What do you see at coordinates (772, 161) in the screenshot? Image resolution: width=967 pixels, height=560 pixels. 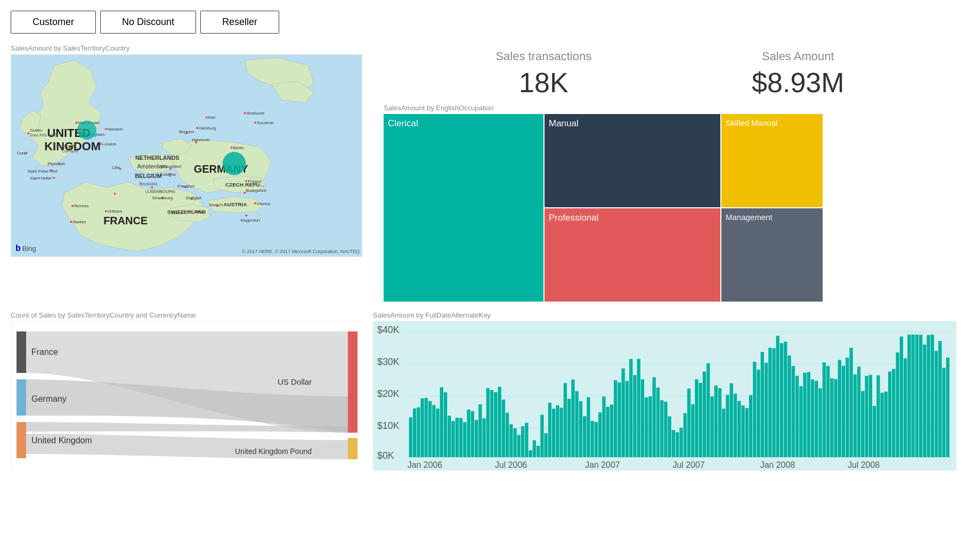 I see `treemap-cell-skilled: Skilled Manual` at bounding box center [772, 161].